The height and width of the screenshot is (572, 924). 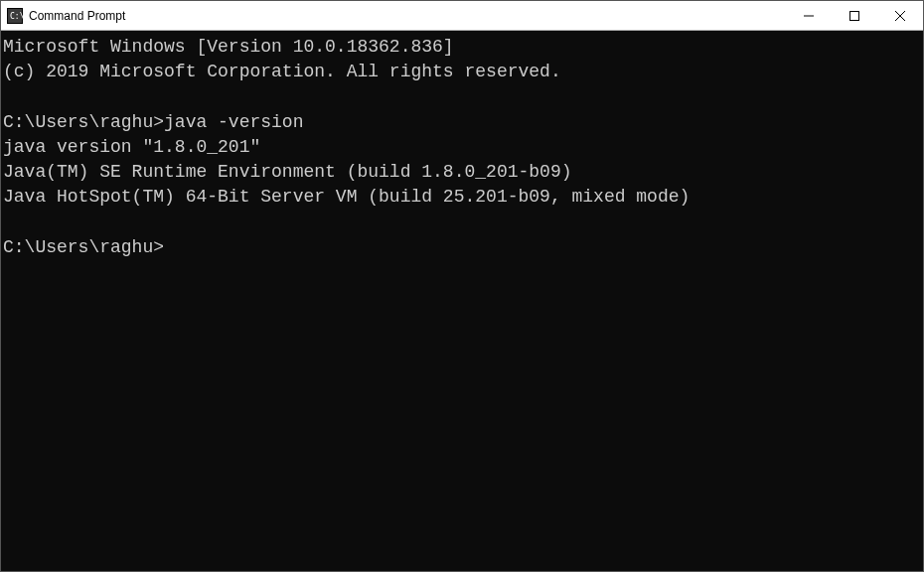 What do you see at coordinates (809, 16) in the screenshot?
I see `minimize-icon` at bounding box center [809, 16].